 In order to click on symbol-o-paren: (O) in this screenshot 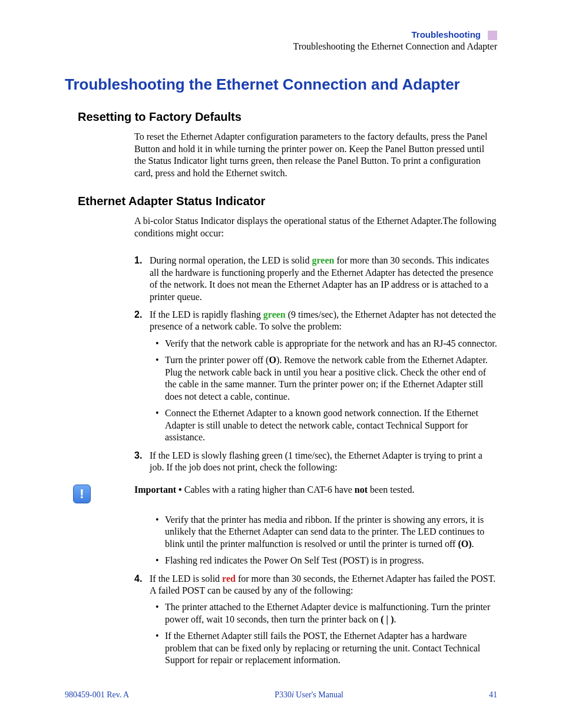, I will do `click(464, 543)`.